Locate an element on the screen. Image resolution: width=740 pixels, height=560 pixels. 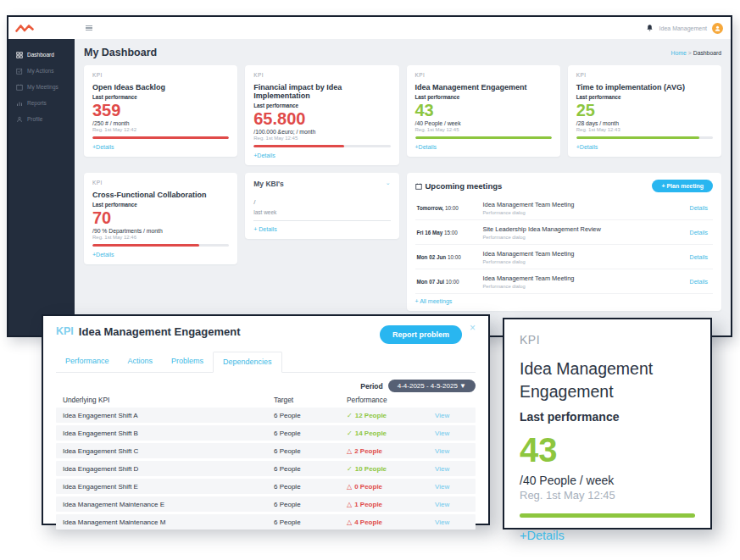
avatar is located at coordinates (717, 29).